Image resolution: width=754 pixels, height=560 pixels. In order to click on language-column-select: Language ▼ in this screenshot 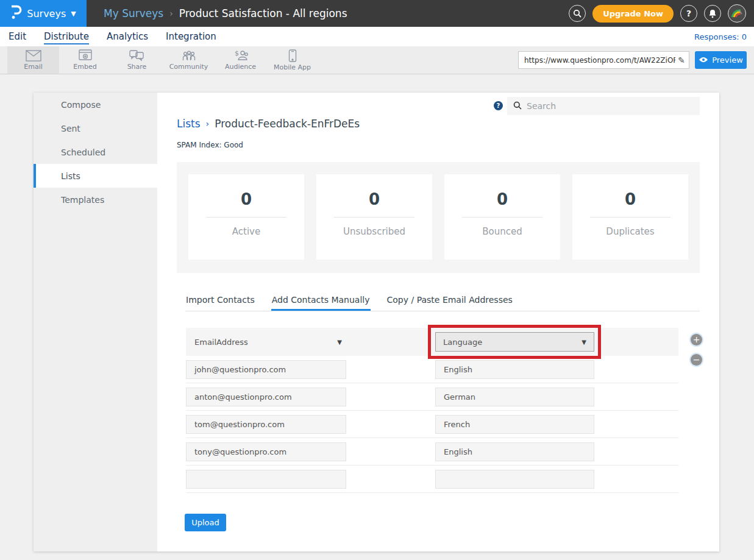, I will do `click(514, 342)`.